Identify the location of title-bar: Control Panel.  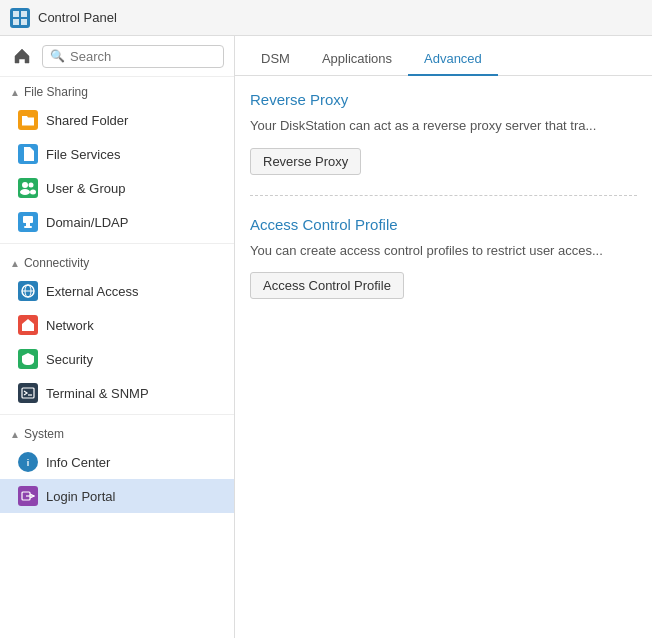
(326, 18).